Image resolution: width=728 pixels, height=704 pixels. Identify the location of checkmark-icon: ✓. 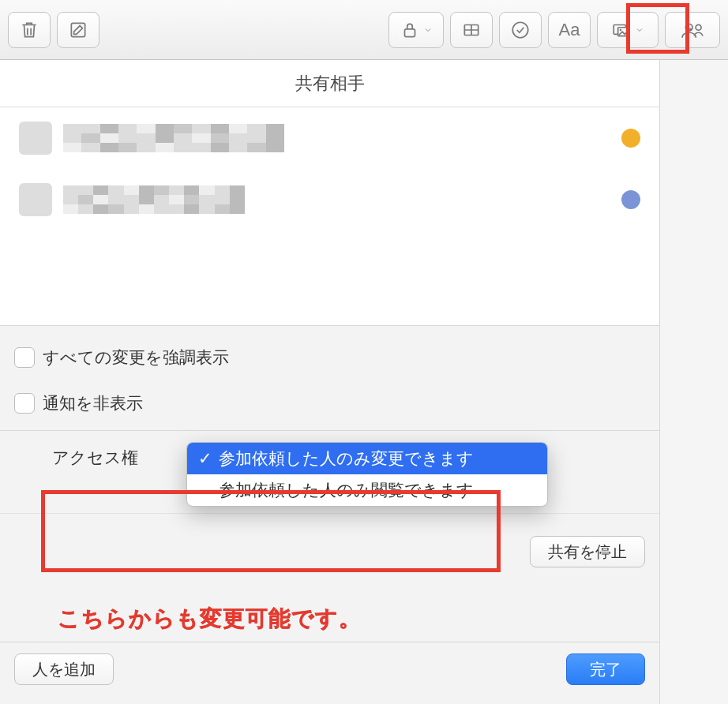
(205, 459).